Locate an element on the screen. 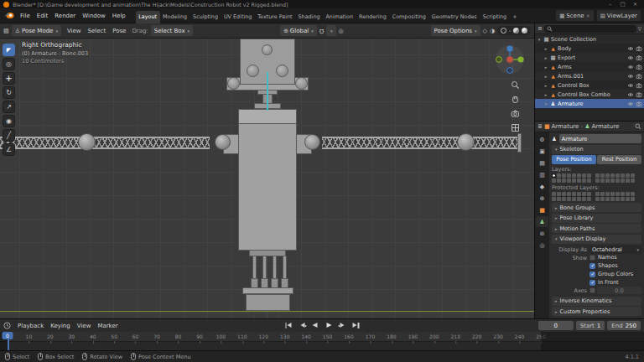 Image resolution: width=644 pixels, height=362 pixels. navigation-gizmo is located at coordinates (510, 59).